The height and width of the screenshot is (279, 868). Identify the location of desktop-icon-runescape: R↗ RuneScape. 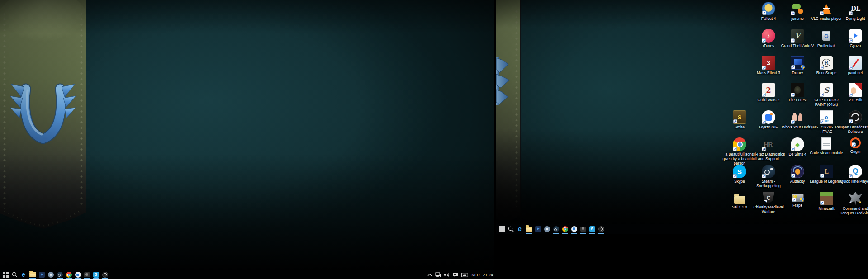
(826, 66).